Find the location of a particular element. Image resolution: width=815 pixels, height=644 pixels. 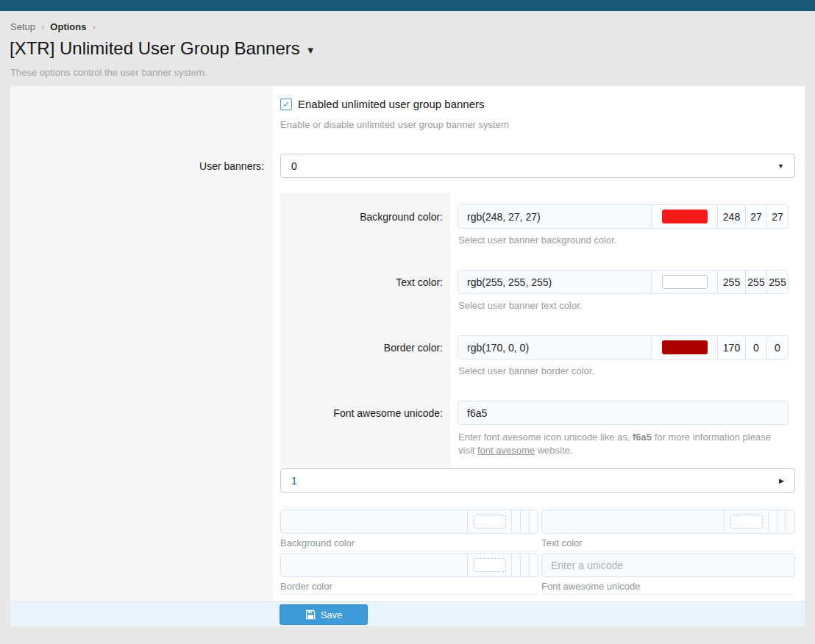

border-color-label: Border color: is located at coordinates (413, 348).